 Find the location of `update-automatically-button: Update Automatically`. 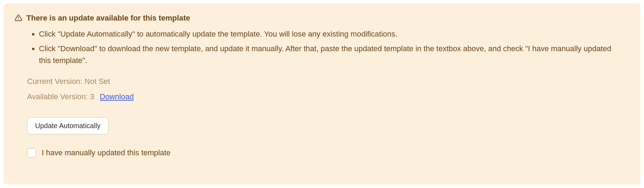

update-automatically-button: Update Automatically is located at coordinates (68, 126).